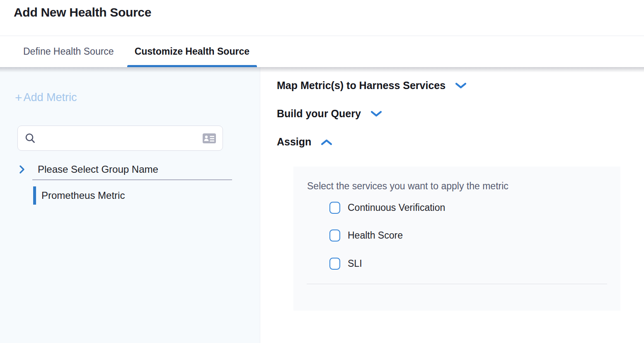 Image resolution: width=644 pixels, height=343 pixels. Describe the element at coordinates (89, 169) in the screenshot. I see `metric-group-row: Please Select Group Name` at that location.